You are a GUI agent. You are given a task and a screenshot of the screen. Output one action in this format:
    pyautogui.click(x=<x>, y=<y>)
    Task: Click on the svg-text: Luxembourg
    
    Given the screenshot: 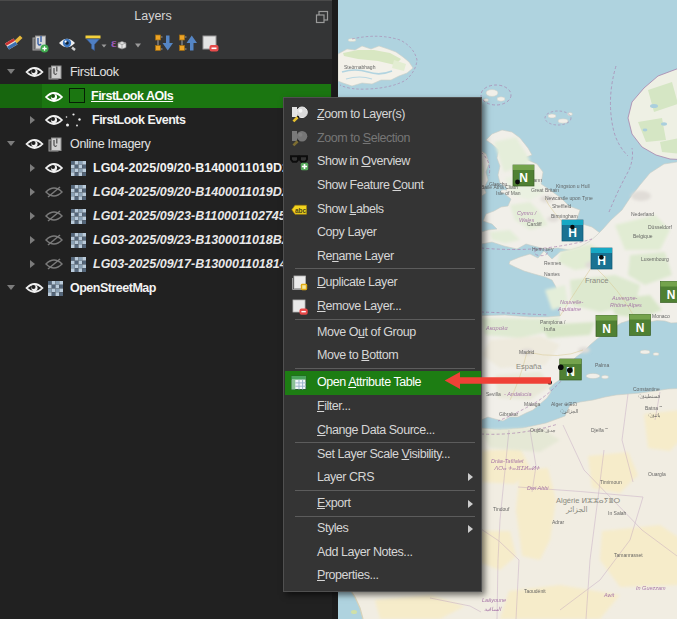 What is the action you would take?
    pyautogui.click(x=655, y=259)
    